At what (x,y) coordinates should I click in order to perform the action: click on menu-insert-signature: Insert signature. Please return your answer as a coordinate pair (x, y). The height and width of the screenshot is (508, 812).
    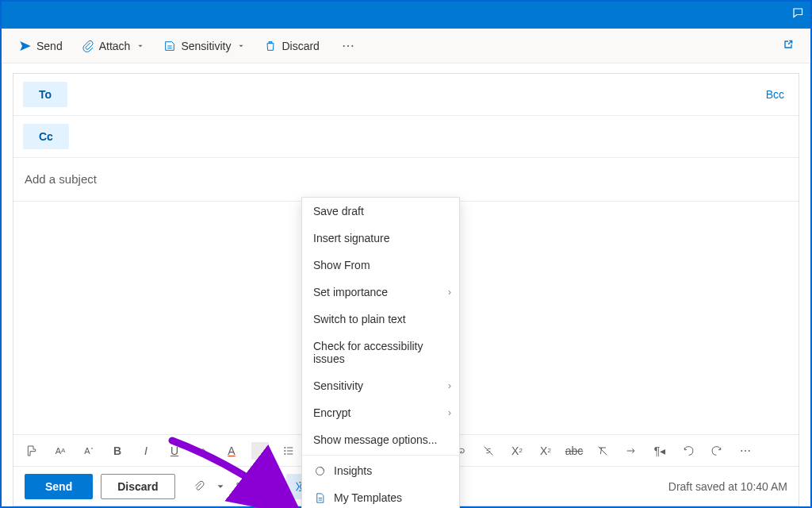
    Looking at the image, I should click on (381, 238).